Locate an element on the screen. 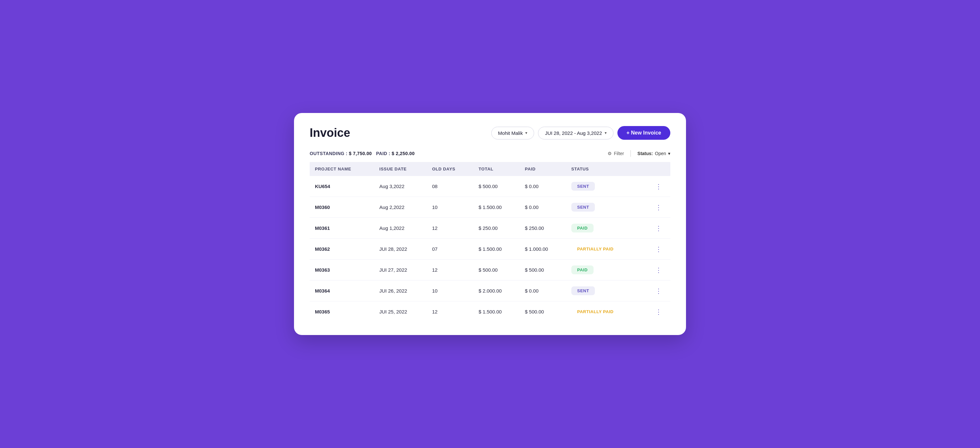 This screenshot has height=448, width=980. table-row: KU654 Aug 3,2022 08 $ 500.00 $ 0.00 SENT… is located at coordinates (490, 186).